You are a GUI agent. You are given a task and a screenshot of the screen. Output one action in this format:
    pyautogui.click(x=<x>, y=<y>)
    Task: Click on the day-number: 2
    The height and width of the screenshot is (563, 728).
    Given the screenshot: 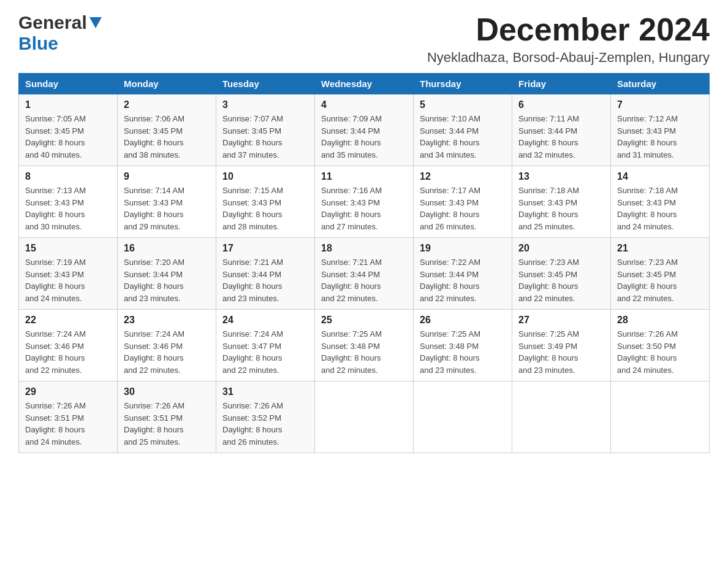 What is the action you would take?
    pyautogui.click(x=167, y=105)
    